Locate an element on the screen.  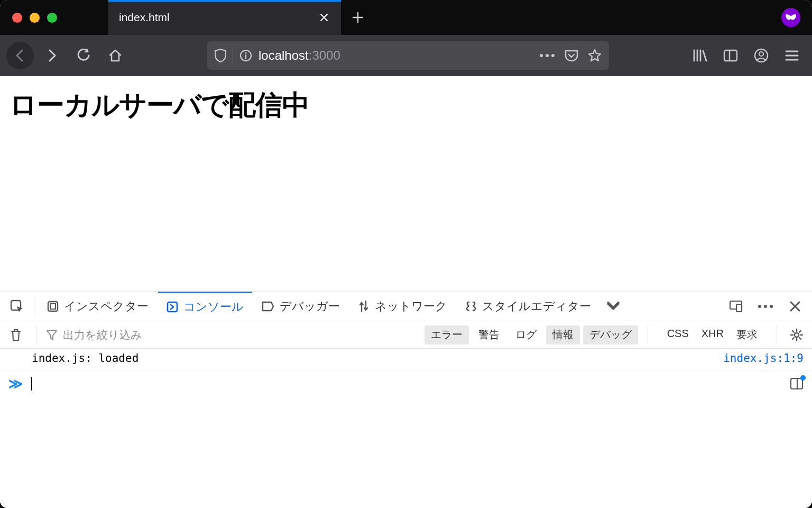
tab-title: index.html is located at coordinates (218, 17).